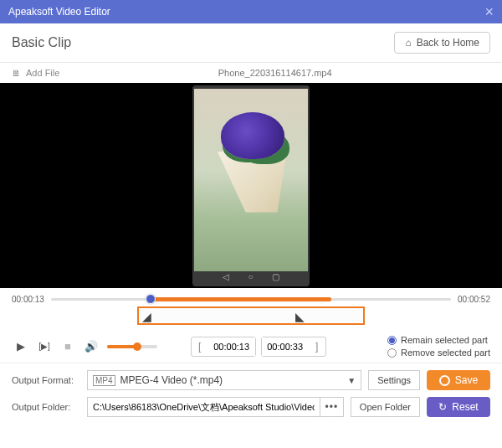 This screenshot has width=502, height=448. What do you see at coordinates (251, 12) in the screenshot?
I see `title-bar: Apeaksoft Video Editor ×` at bounding box center [251, 12].